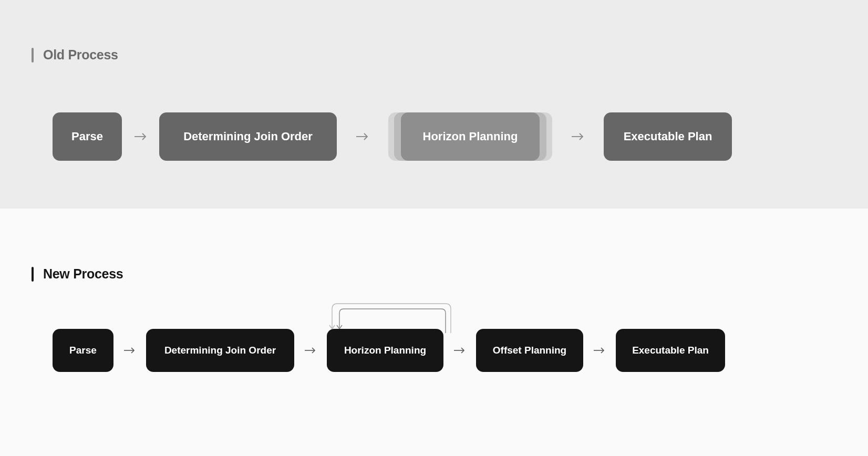 This screenshot has height=456, width=868. I want to click on new-process-flow: Parse Determining Join Order, so click(434, 350).